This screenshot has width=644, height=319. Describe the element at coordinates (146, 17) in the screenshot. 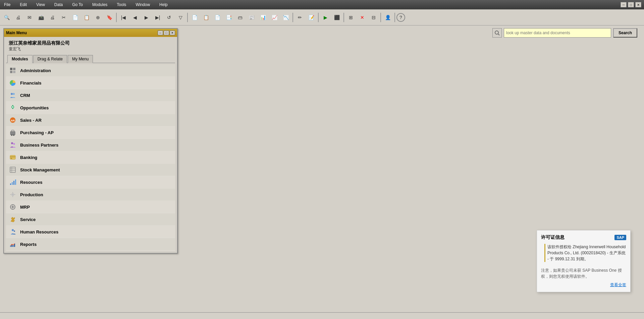

I see `toolbar-next-btn: ▶` at that location.